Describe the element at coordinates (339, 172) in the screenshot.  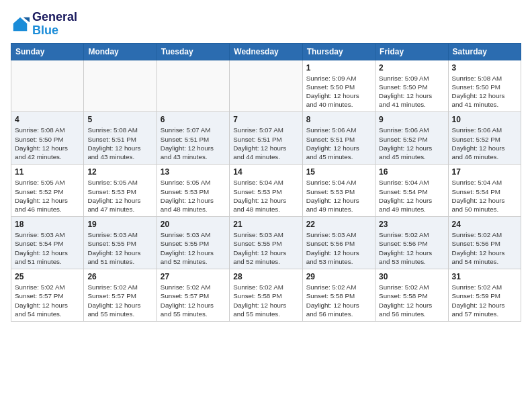
I see `day-number: 15` at that location.